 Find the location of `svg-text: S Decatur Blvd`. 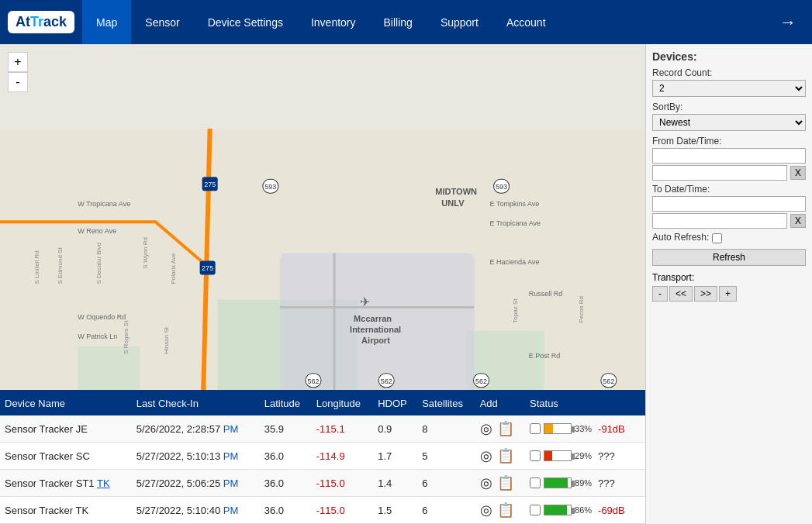

svg-text: S Decatur Blvd is located at coordinates (99, 264).